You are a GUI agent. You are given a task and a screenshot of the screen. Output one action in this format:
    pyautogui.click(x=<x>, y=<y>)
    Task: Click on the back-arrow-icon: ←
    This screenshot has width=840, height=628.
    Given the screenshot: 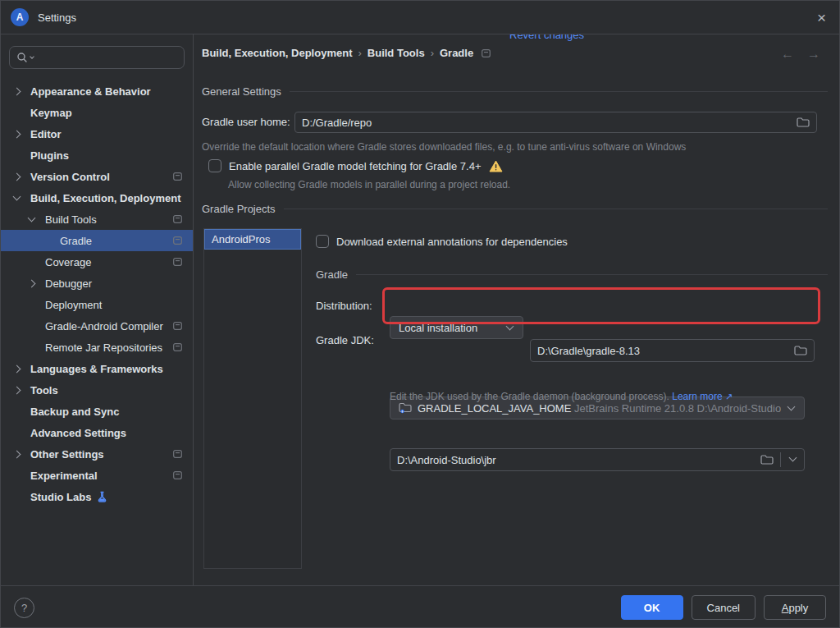 What is the action you would take?
    pyautogui.click(x=788, y=54)
    